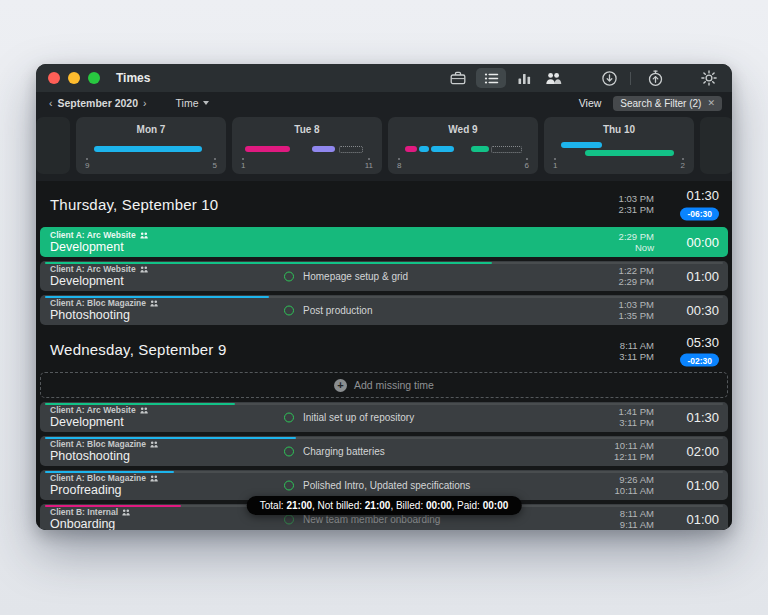  Describe the element at coordinates (619, 146) in the screenshot. I see `weekday-cell-thu: Thu 10 1 2` at that location.